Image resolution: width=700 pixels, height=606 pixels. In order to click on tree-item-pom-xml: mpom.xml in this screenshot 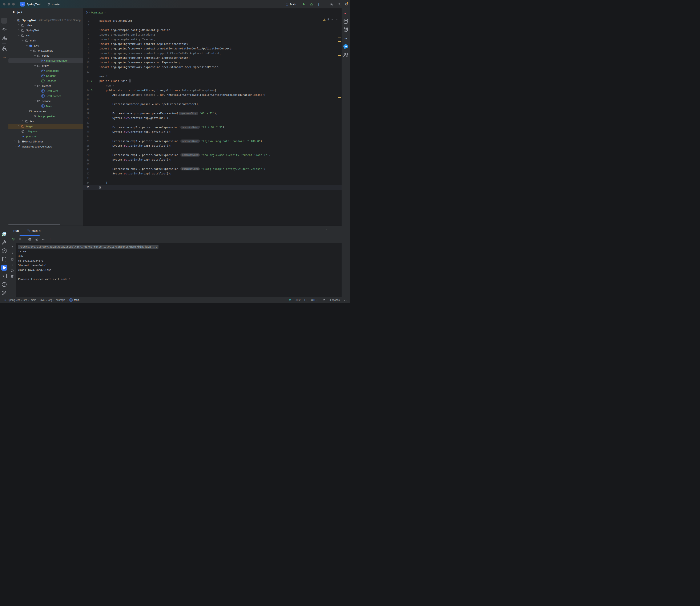, I will do `click(46, 137)`.